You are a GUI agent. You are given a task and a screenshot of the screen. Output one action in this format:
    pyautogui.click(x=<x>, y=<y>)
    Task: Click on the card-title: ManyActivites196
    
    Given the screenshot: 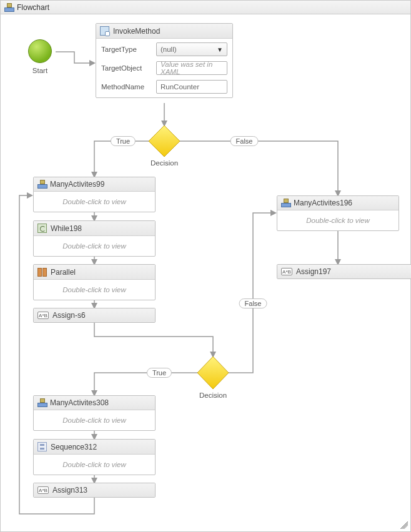 What is the action you would take?
    pyautogui.click(x=323, y=203)
    